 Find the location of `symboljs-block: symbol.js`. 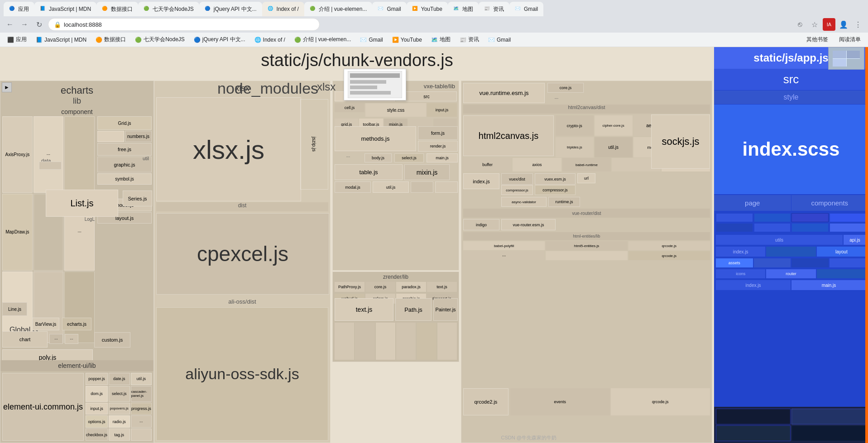

symboljs-block: symbol.js is located at coordinates (125, 179).